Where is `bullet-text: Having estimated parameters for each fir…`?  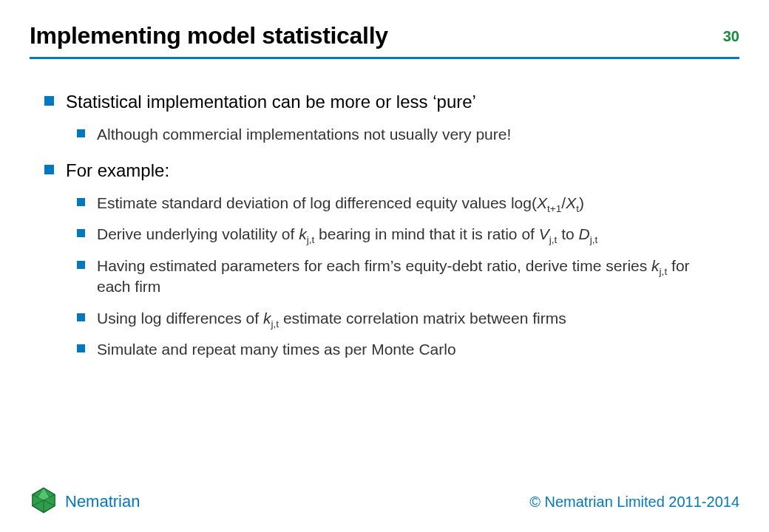 bullet-text: Having estimated parameters for each fir… is located at coordinates (411, 276).